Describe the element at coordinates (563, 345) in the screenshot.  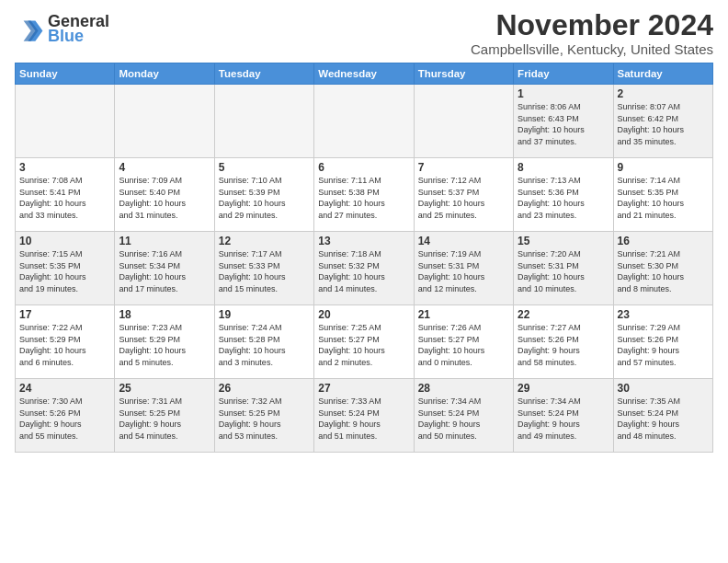
I see `day-info: Sunrise: 7:27 AM Sunset: 5:26 PM Dayligh…` at that location.